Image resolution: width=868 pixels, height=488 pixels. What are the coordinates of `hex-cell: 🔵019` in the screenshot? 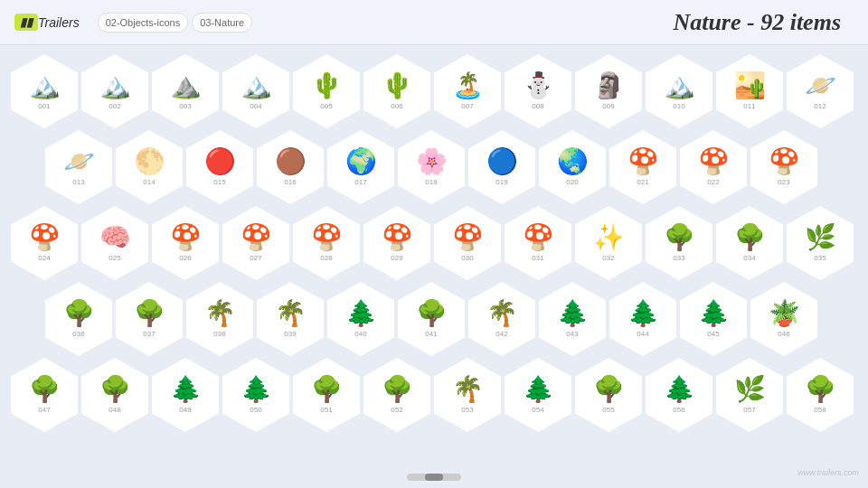 It's located at (502, 167).